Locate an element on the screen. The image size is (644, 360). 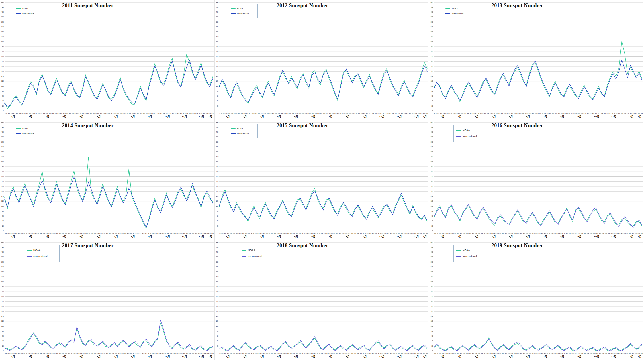
svg-text: 340 is located at coordinates (3, 267).